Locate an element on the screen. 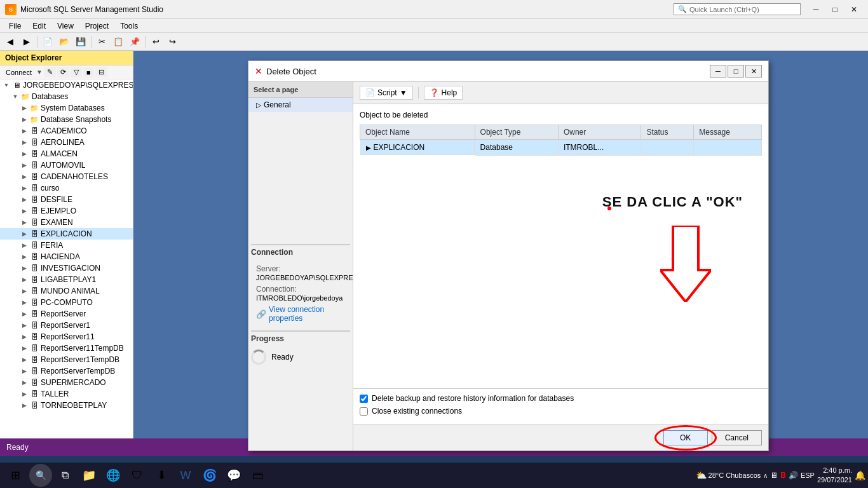 The height and width of the screenshot is (488, 868). expand-snapshots-icon: ▶ is located at coordinates (24, 119).